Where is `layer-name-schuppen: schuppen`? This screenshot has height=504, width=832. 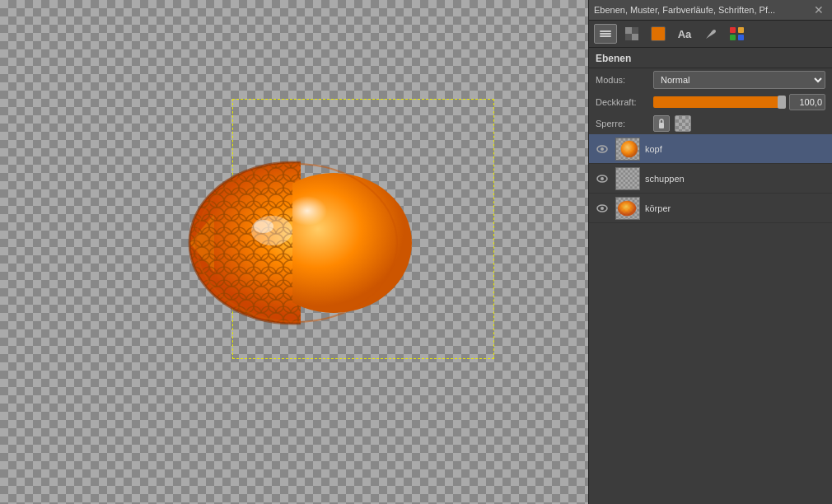 layer-name-schuppen: schuppen is located at coordinates (736, 179).